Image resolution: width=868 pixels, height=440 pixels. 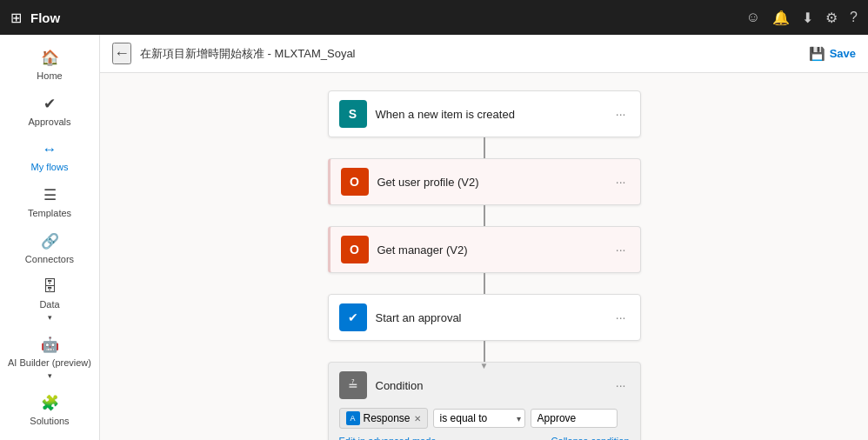 What do you see at coordinates (353, 418) in the screenshot?
I see `tag-icon: A` at bounding box center [353, 418].